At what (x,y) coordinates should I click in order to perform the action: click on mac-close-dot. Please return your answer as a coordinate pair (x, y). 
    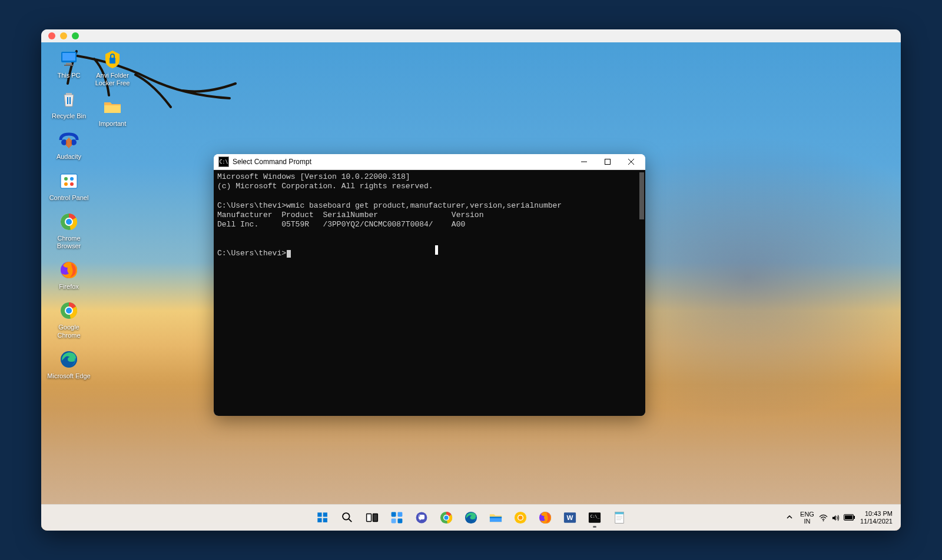
    Looking at the image, I should click on (52, 36).